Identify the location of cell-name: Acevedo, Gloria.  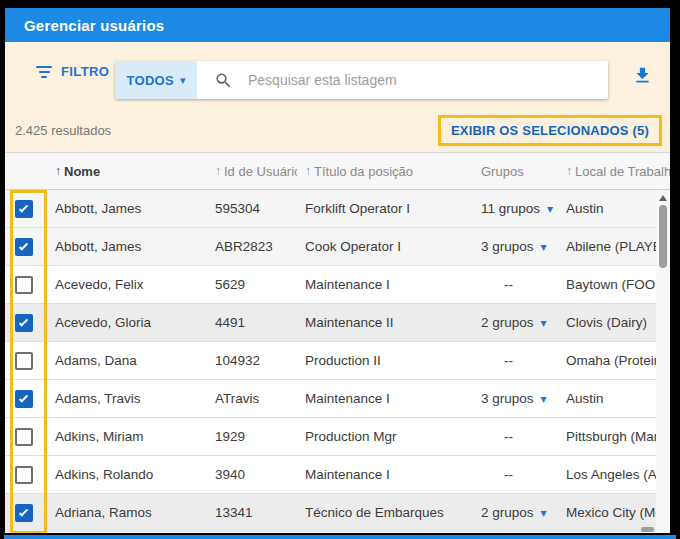
(127, 322).